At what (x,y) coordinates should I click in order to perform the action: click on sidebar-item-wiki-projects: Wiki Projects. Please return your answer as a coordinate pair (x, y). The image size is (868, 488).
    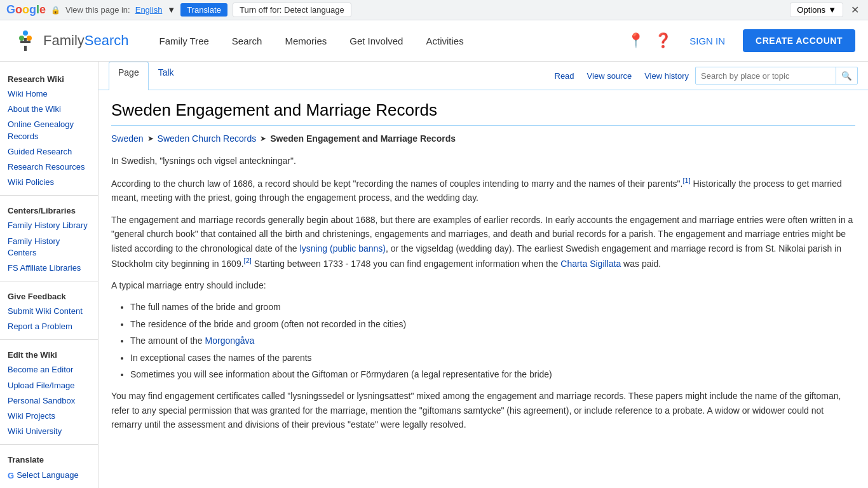
    Looking at the image, I should click on (49, 416).